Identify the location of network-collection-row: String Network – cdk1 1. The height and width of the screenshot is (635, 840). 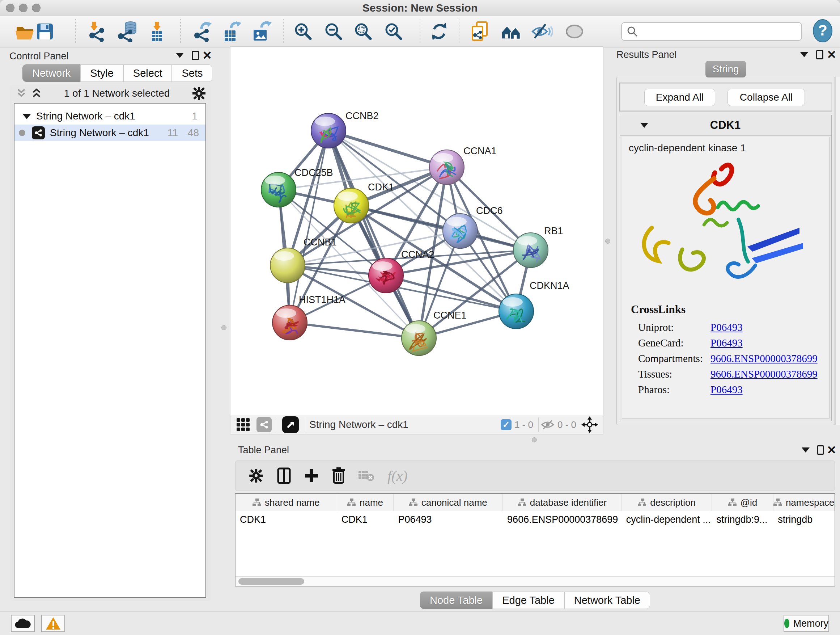
(110, 116).